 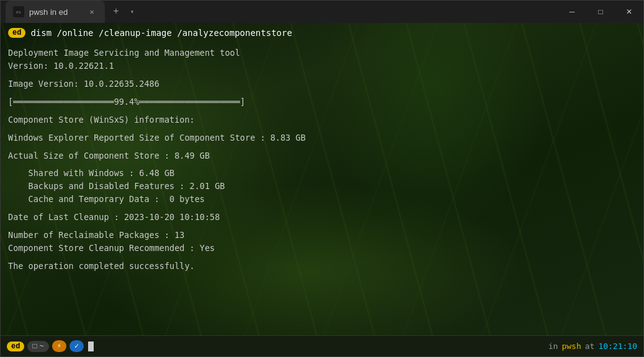 I want to click on output-line: Component Store (WinSxS) information:, so click(x=322, y=120).